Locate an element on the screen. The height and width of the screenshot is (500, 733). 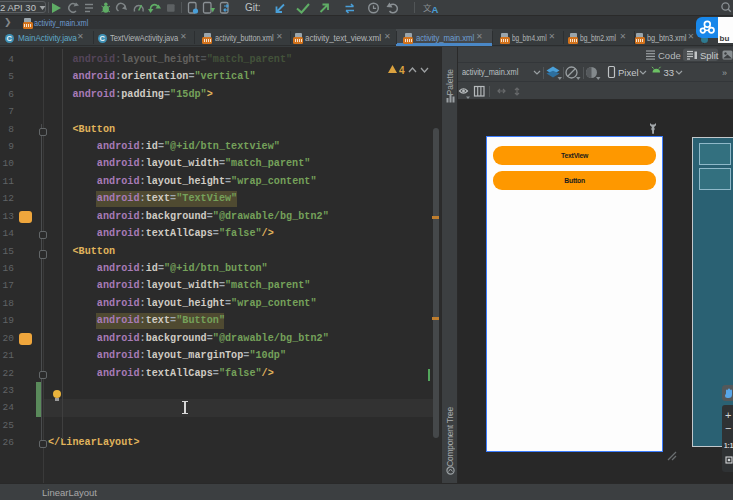
svg-text: Code is located at coordinates (670, 56).